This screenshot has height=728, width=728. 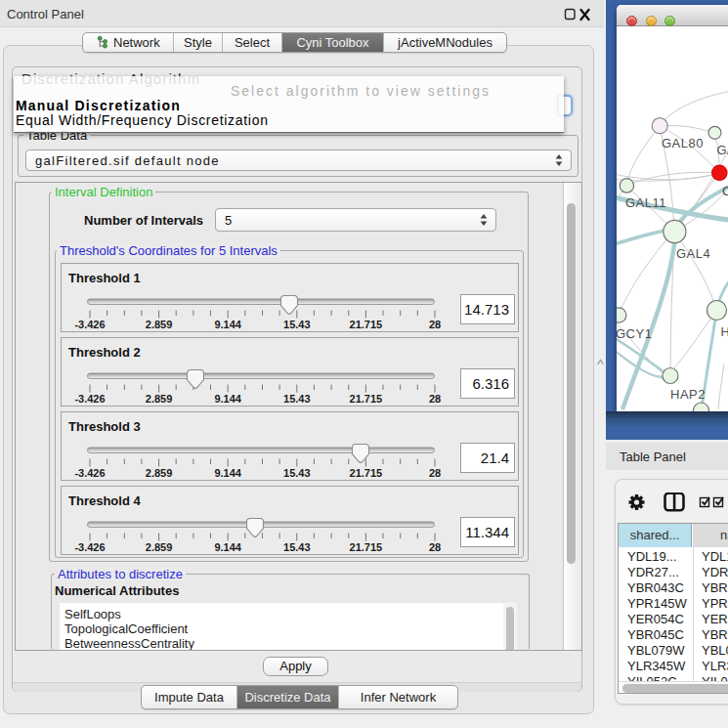 What do you see at coordinates (694, 254) in the screenshot?
I see `svg-text: GAL4` at bounding box center [694, 254].